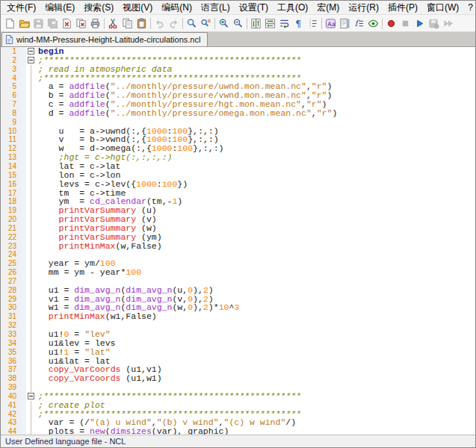  What do you see at coordinates (137, 7) in the screenshot?
I see `menu-view: 视图(V)` at bounding box center [137, 7].